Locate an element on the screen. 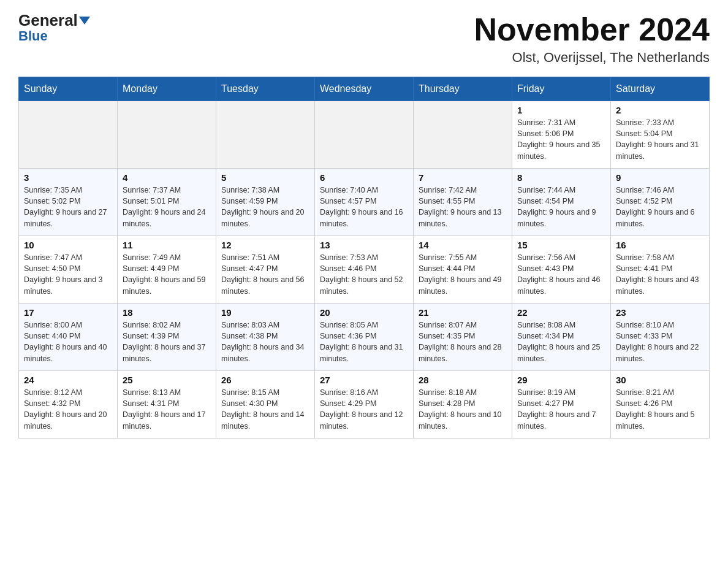 Image resolution: width=728 pixels, height=563 pixels. calendar-cell: 24Sunrise: 8:12 AMSunset: 4:32 PMDayligh… is located at coordinates (69, 405).